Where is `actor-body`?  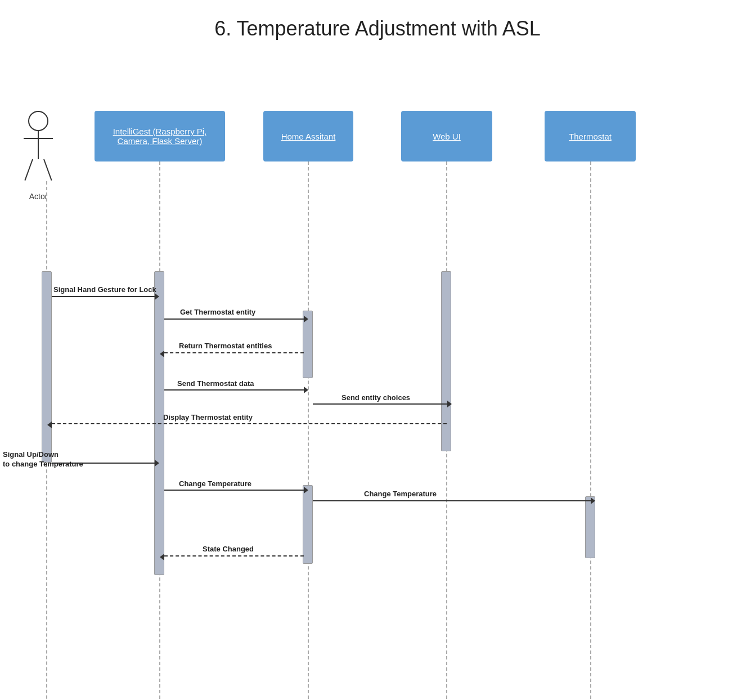 actor-body is located at coordinates (38, 145).